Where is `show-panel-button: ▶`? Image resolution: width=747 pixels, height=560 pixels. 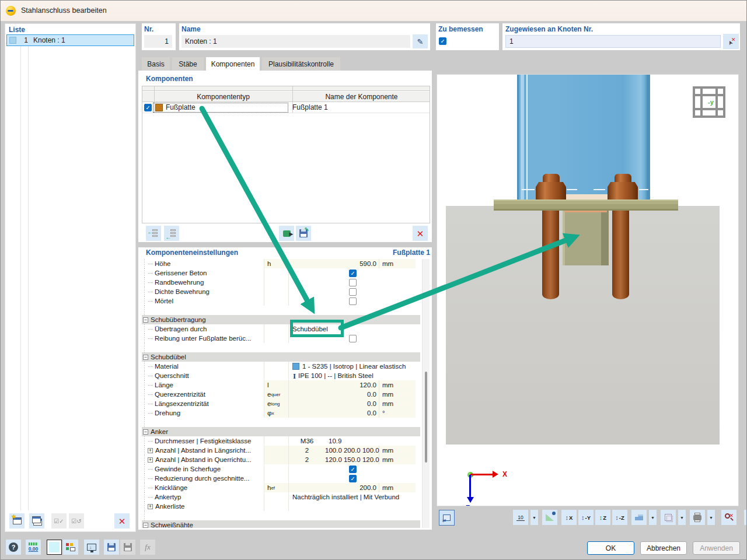 show-panel-button: ▶ is located at coordinates (746, 517).